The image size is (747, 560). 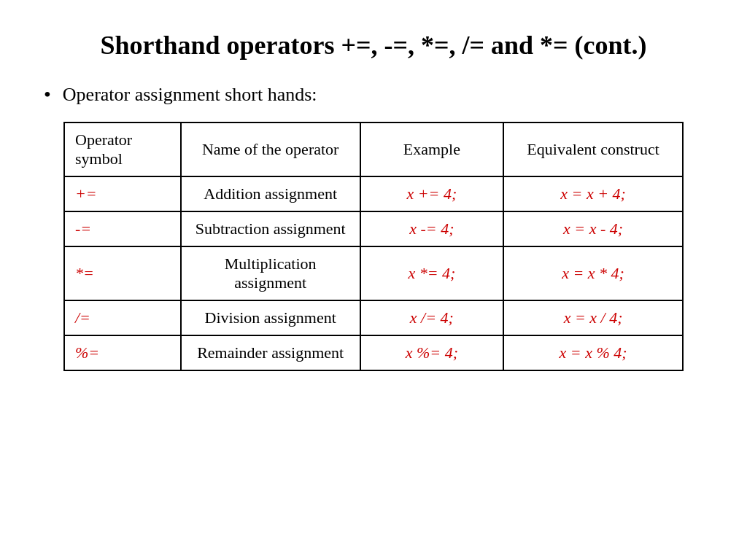 I want to click on cell-symbol: +=, so click(x=123, y=194).